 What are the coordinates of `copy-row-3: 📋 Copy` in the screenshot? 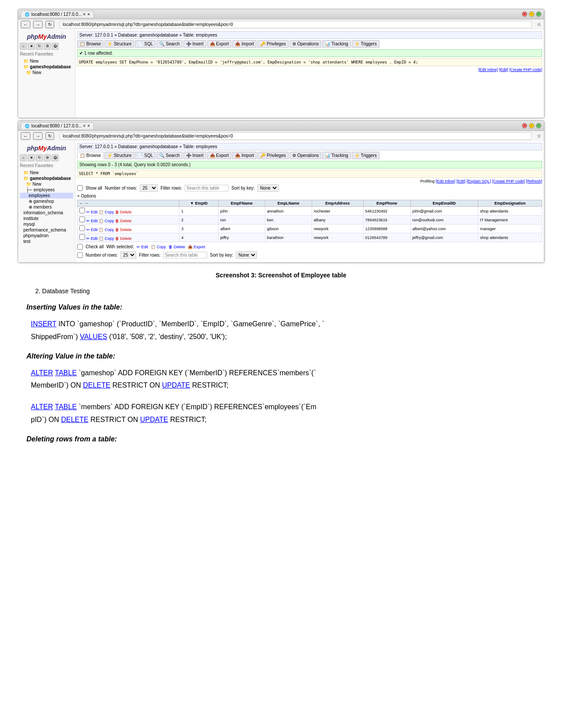 It's located at (107, 239).